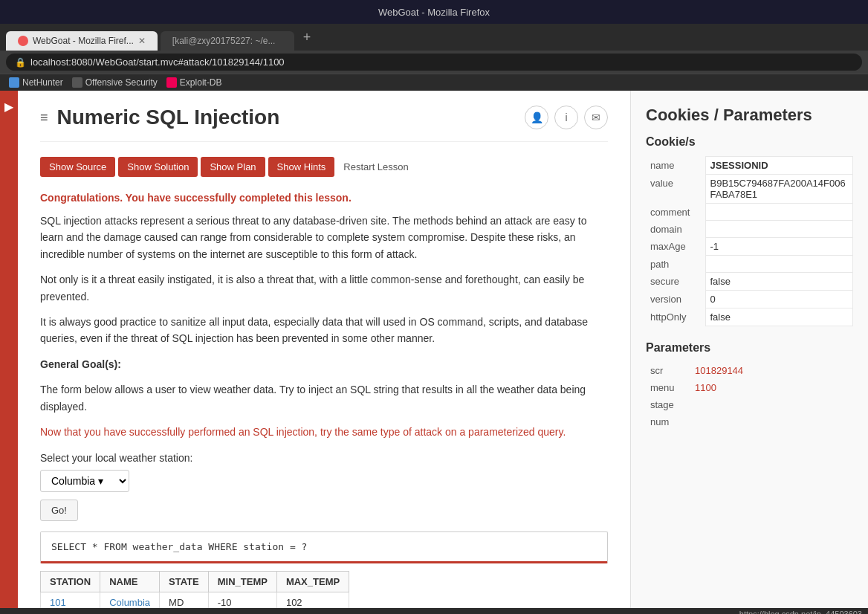 This screenshot has width=868, height=614. Describe the element at coordinates (434, 12) in the screenshot. I see `window-title: WebGoat - Mozilla Firefox` at that location.